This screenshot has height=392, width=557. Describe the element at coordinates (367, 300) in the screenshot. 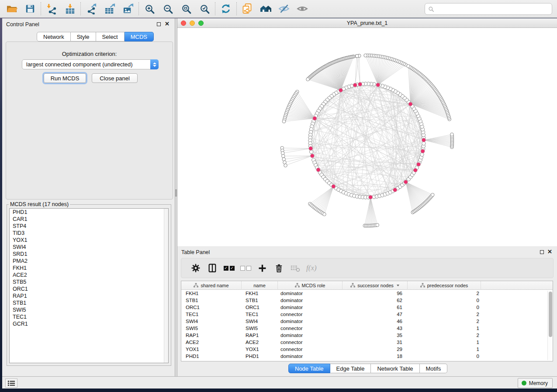

I see `table-row: STB1STB1dominator620` at that location.